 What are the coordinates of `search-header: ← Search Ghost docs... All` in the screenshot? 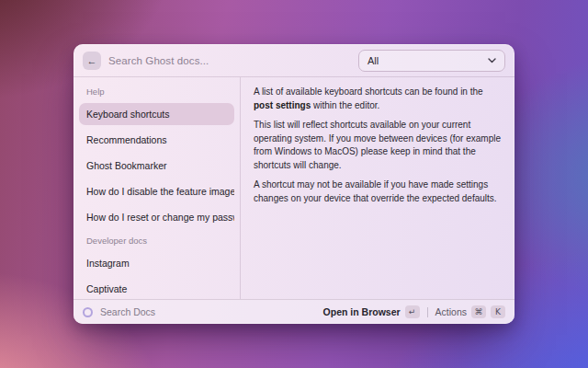 It's located at (294, 61).